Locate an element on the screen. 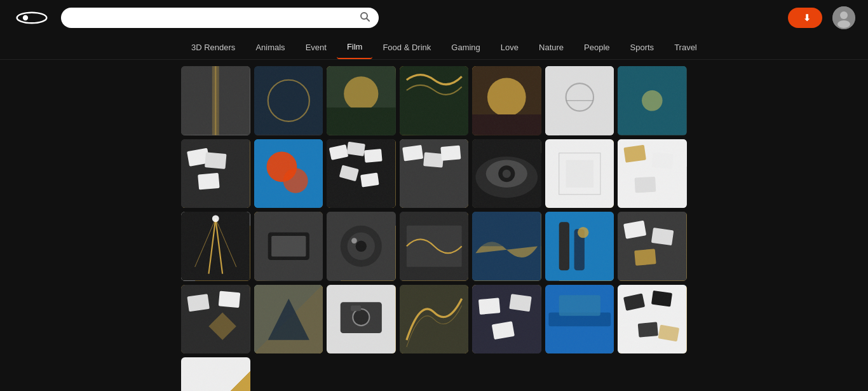 Image resolution: width=868 pixels, height=391 pixels. download-icon: ⬇ is located at coordinates (807, 18).